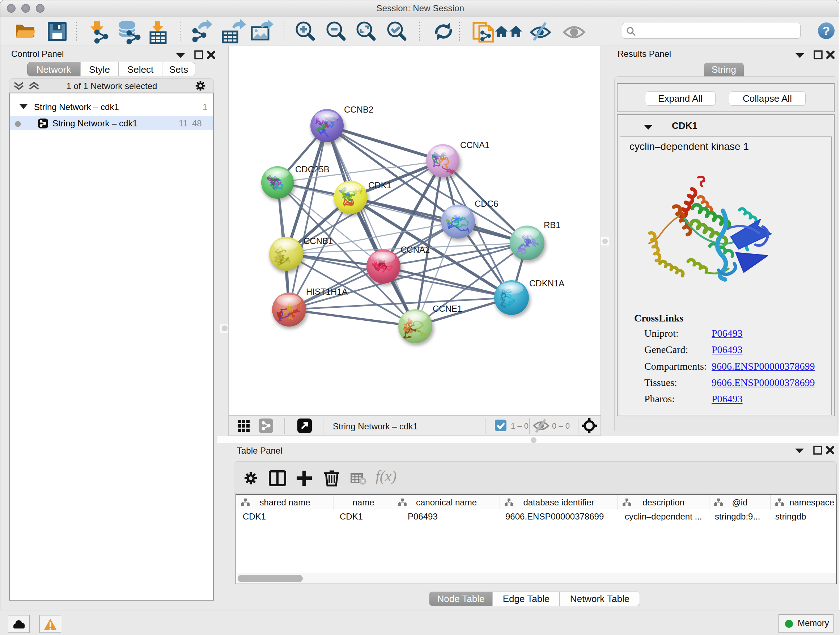 The width and height of the screenshot is (840, 635). Describe the element at coordinates (358, 109) in the screenshot. I see `svg-text: CCNB2` at that location.